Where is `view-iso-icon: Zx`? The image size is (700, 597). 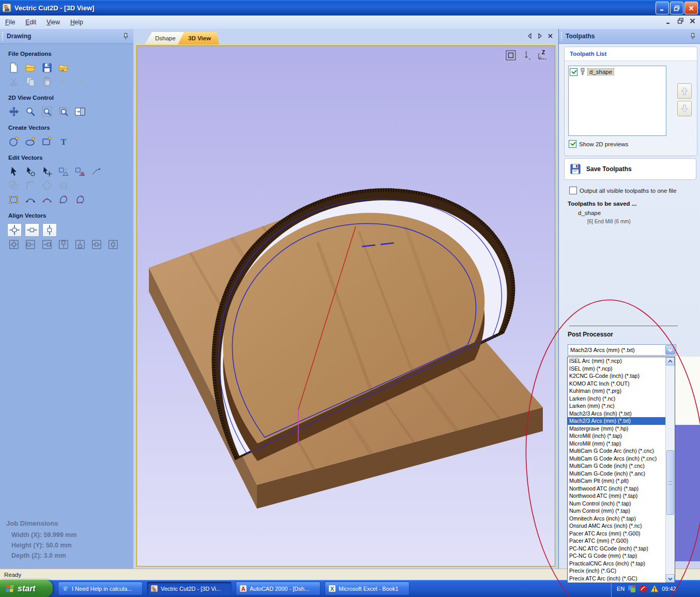
view-iso-icon: Zx is located at coordinates (542, 55).